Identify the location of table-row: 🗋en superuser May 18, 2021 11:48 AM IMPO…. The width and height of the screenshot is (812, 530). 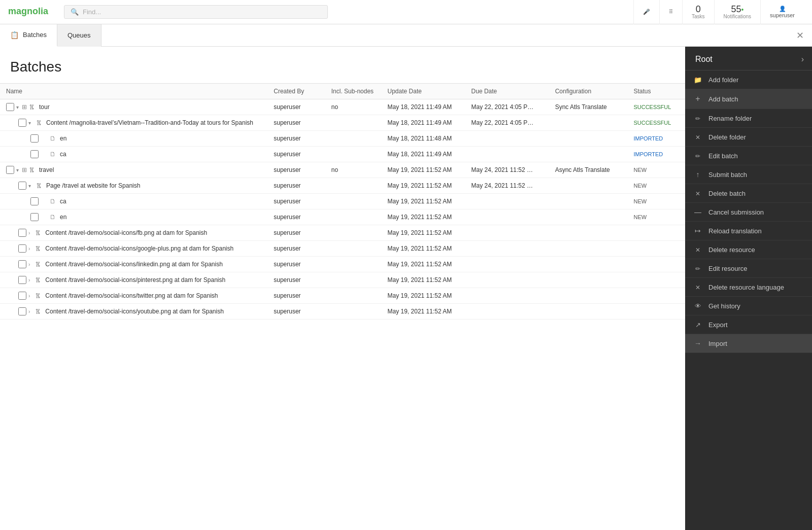
(343, 139).